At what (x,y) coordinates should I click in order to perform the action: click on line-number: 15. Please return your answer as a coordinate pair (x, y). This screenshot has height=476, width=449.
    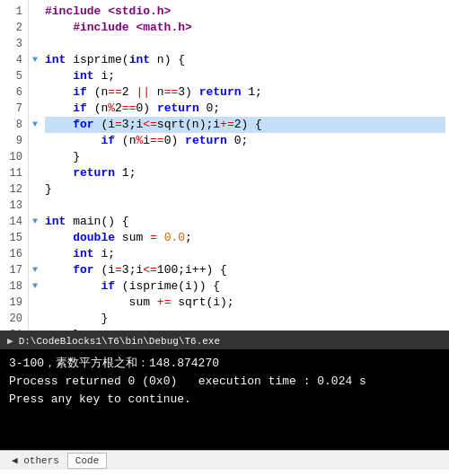
    Looking at the image, I should click on (14, 238).